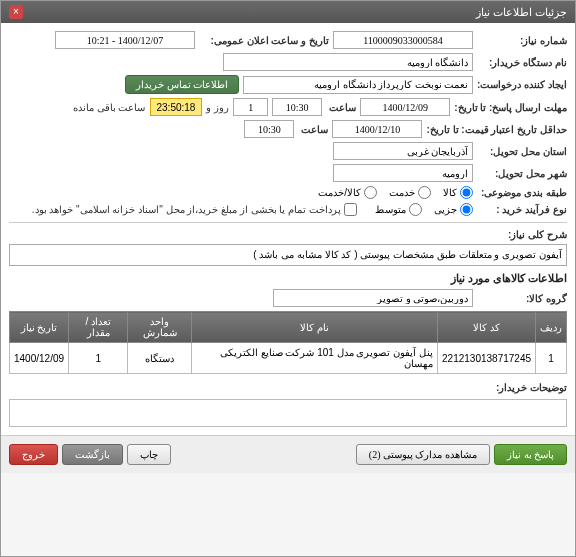 The image size is (576, 557). Describe the element at coordinates (288, 12) in the screenshot. I see `titlebar: جزئیات اطلاعات نیاز ×` at that location.